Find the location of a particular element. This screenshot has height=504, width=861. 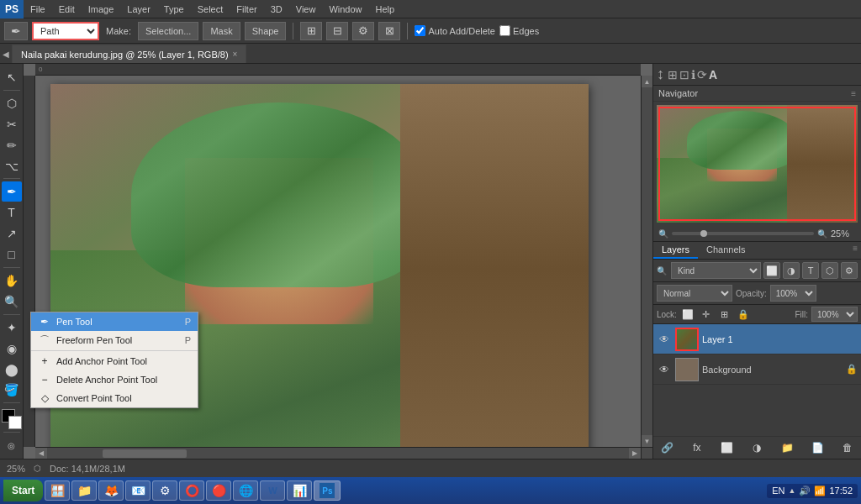

mask-button: Mask is located at coordinates (221, 31).